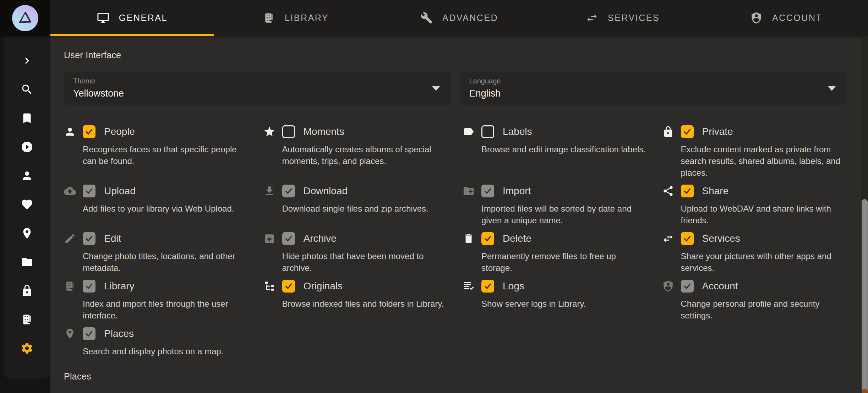  Describe the element at coordinates (326, 191) in the screenshot. I see `feature-label: Download` at that location.